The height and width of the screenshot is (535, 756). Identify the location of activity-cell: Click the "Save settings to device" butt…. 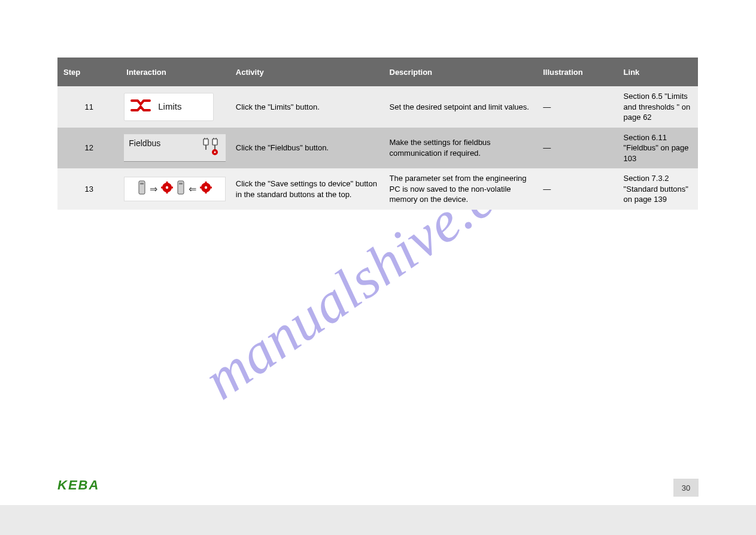
(306, 189).